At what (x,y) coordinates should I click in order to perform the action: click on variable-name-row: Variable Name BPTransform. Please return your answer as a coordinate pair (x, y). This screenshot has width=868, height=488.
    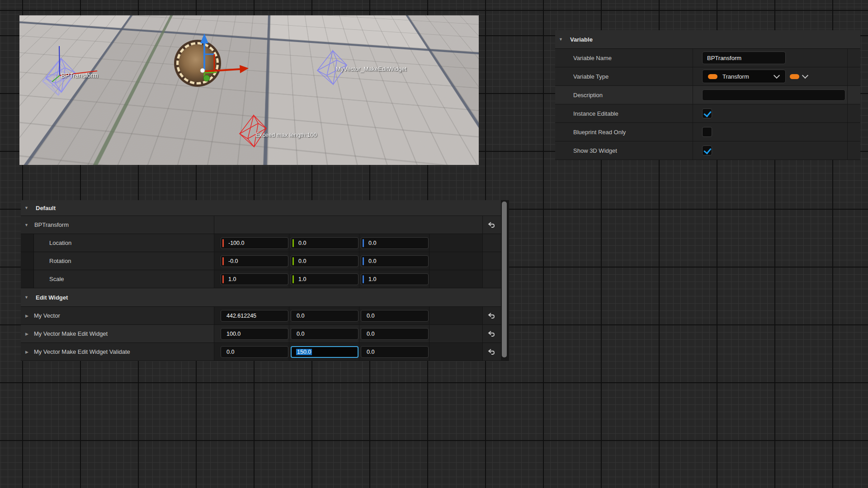
    Looking at the image, I should click on (708, 58).